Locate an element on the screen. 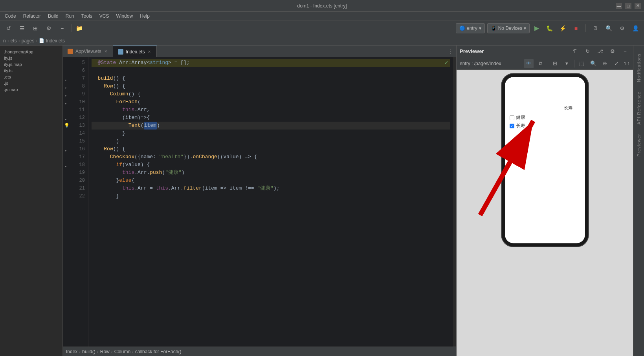 This screenshot has height=356, width=644. search-button: 🔍 is located at coordinates (609, 28).